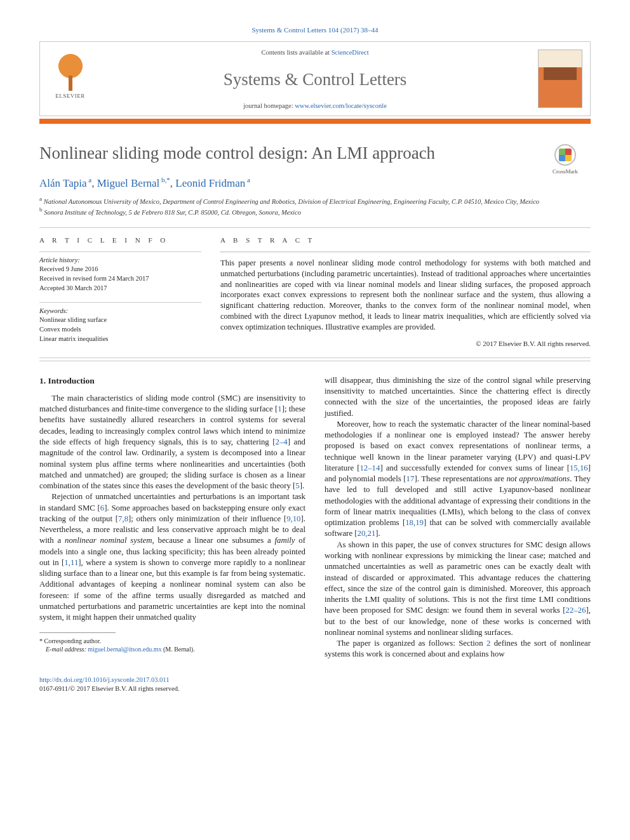 This screenshot has height=840, width=630. What do you see at coordinates (457, 479) in the screenshot?
I see `intro-para-3: Moreover, how to reach the systematic ch…` at bounding box center [457, 479].